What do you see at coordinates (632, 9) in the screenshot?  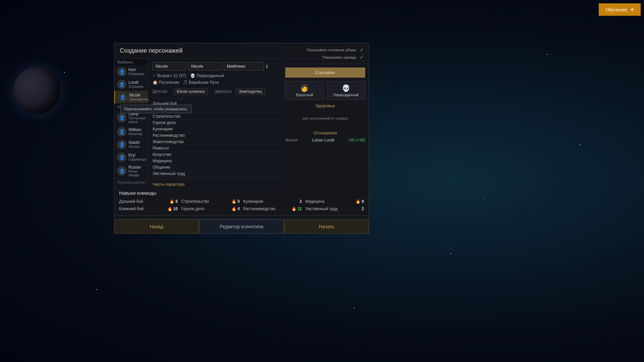 I see `tutorial-plus: +` at bounding box center [632, 9].